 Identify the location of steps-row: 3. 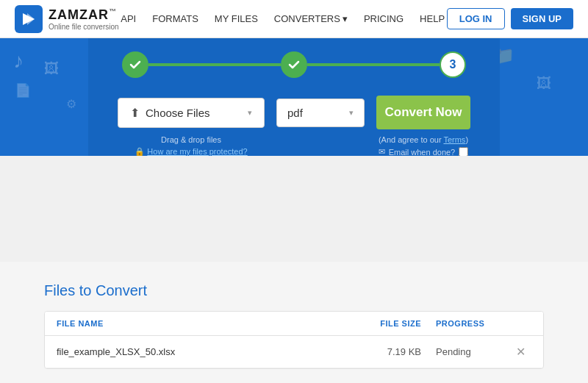
(294, 65).